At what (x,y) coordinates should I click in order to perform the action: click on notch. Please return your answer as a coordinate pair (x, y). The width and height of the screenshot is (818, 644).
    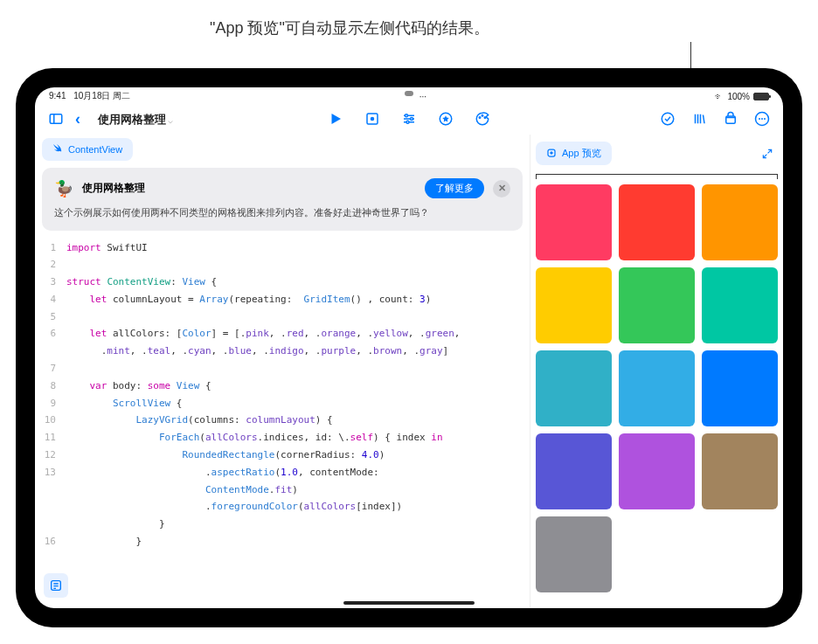
    Looking at the image, I should click on (409, 93).